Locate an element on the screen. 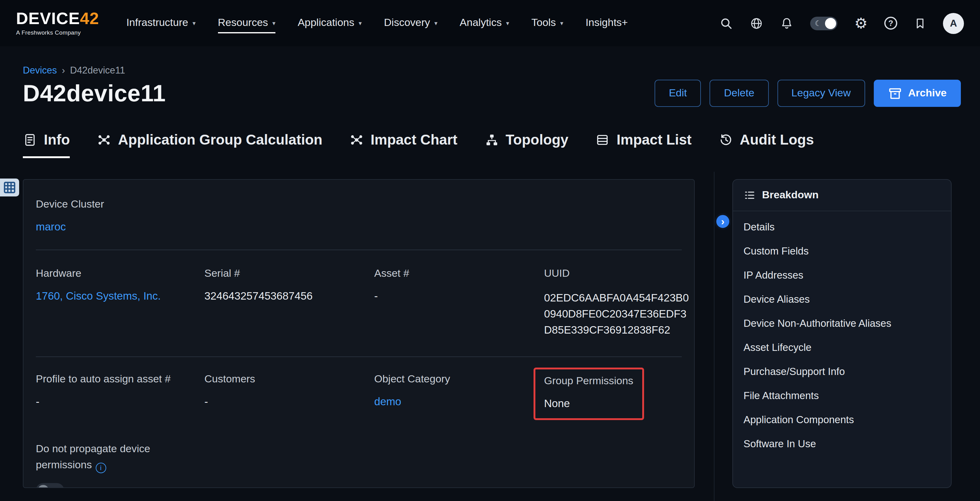 The width and height of the screenshot is (980, 501). toggle-knob is located at coordinates (831, 23).